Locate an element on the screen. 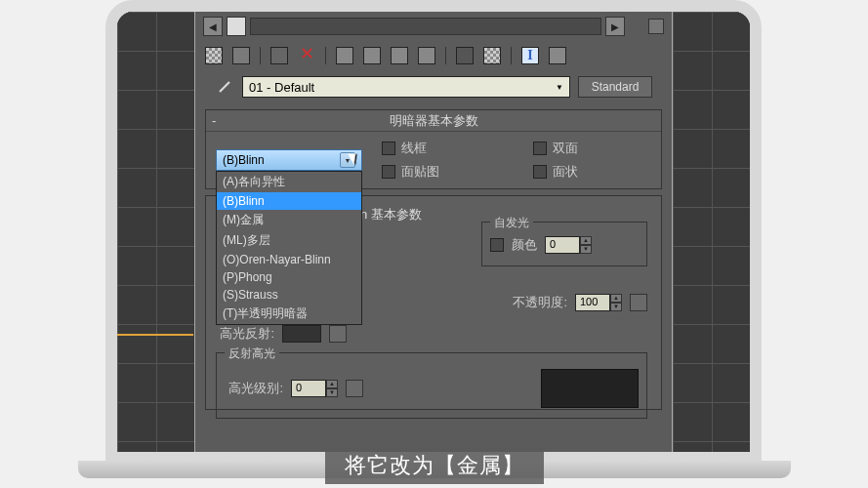 This screenshot has width=868, height=488. faceted-check-row: 面状 is located at coordinates (593, 172).